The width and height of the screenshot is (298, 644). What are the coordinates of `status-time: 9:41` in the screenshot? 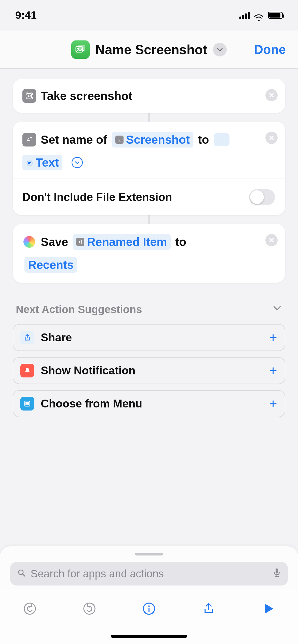 It's located at (26, 15).